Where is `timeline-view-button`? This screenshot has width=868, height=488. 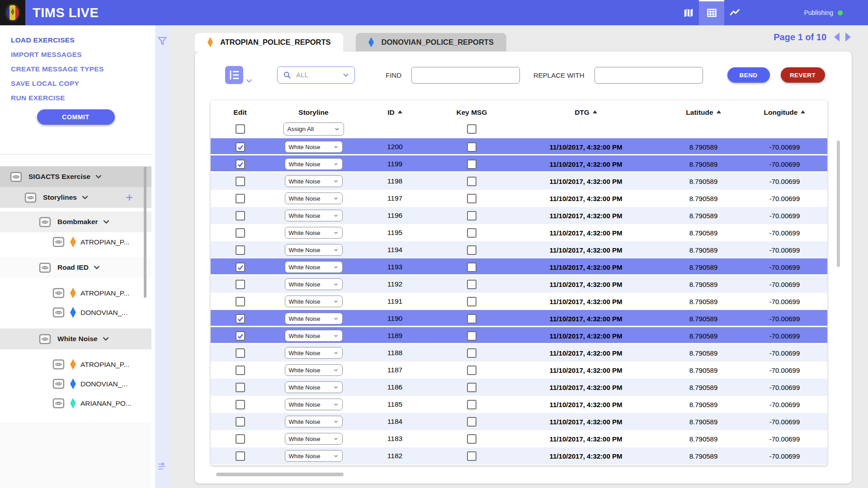
timeline-view-button is located at coordinates (735, 13).